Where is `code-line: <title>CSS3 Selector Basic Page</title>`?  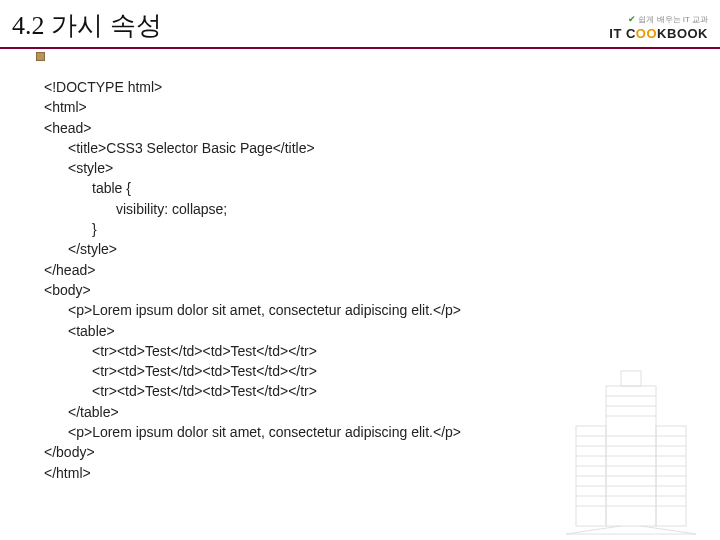 code-line: <title>CSS3 Selector Basic Page</title> is located at coordinates (382, 148).